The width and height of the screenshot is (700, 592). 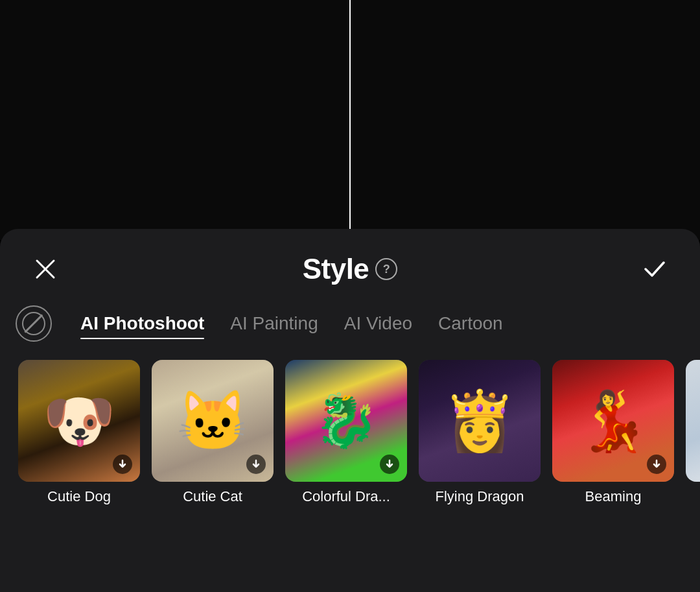 I want to click on style-image-partial, so click(x=693, y=421).